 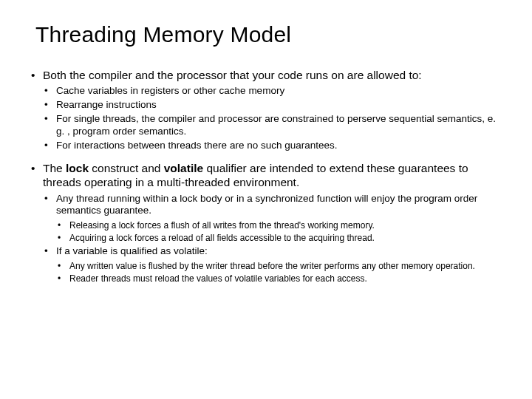 What do you see at coordinates (267, 205) in the screenshot?
I see `list-item-text: Any thread running within a lock body or…` at bounding box center [267, 205].